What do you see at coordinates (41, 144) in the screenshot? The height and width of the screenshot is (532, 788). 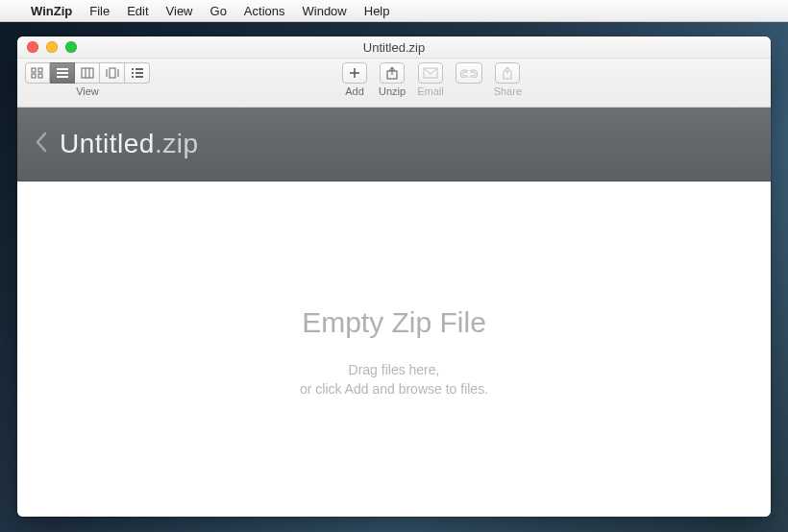 I see `back-chevron-icon` at bounding box center [41, 144].